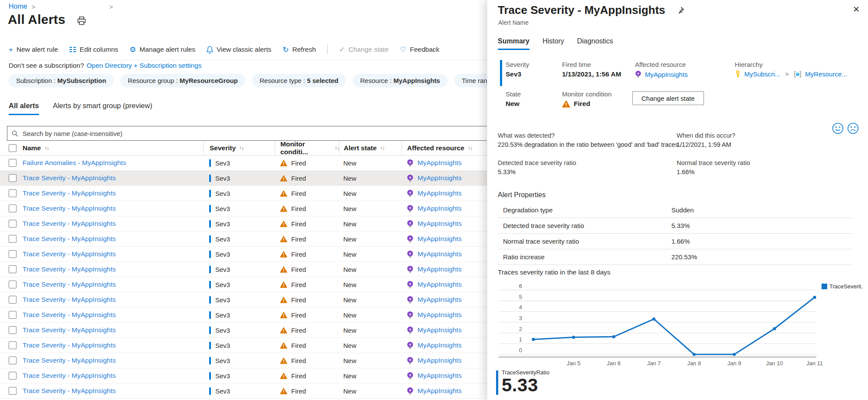 The height and width of the screenshot is (400, 868). I want to click on select-all-checkbox, so click(13, 148).